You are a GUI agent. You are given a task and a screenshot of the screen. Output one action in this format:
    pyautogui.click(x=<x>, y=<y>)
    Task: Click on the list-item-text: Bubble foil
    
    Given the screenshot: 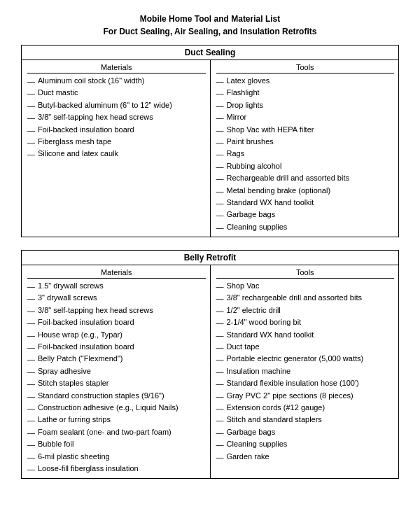 What is the action you would take?
    pyautogui.click(x=122, y=444)
    